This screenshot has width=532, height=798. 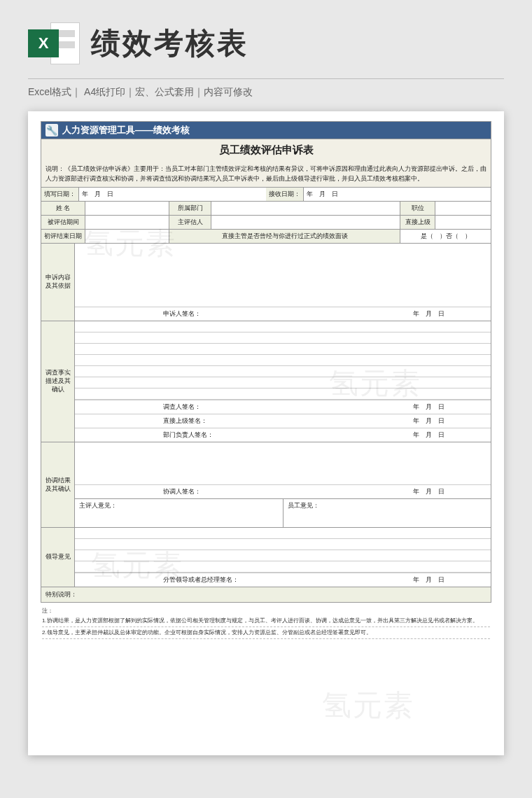 I want to click on opinion-assessor: 主评人意见：, so click(x=179, y=513).